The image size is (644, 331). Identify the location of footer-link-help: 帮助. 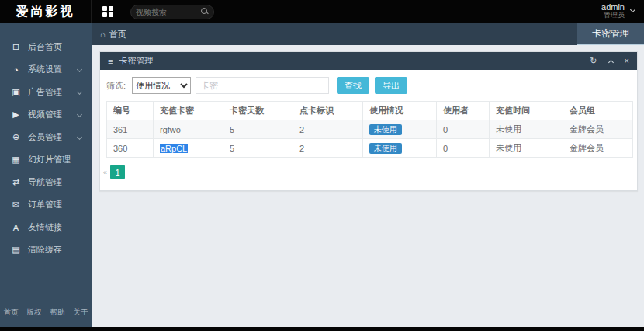
(57, 312).